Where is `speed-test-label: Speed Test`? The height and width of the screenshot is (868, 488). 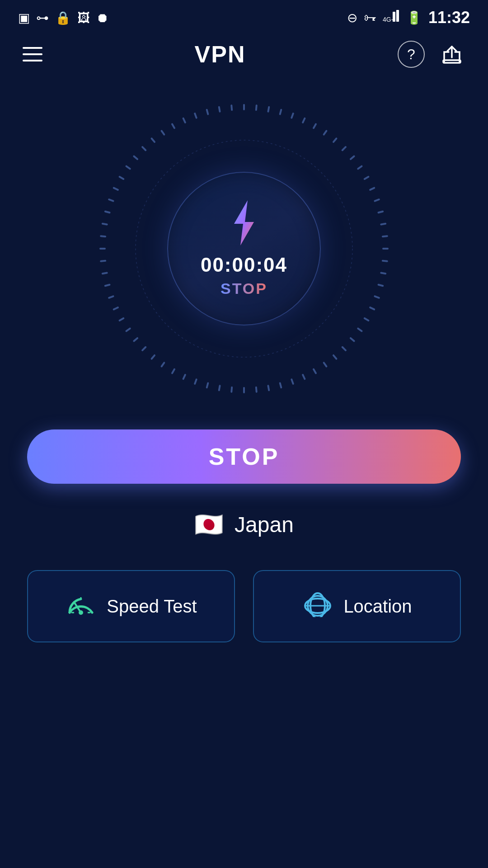
speed-test-label: Speed Test is located at coordinates (152, 607).